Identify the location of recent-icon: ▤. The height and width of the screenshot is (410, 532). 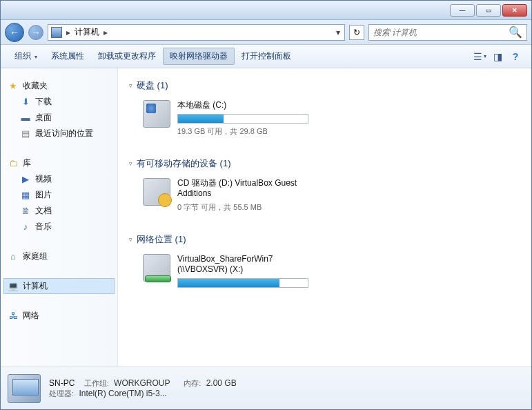
(26, 134).